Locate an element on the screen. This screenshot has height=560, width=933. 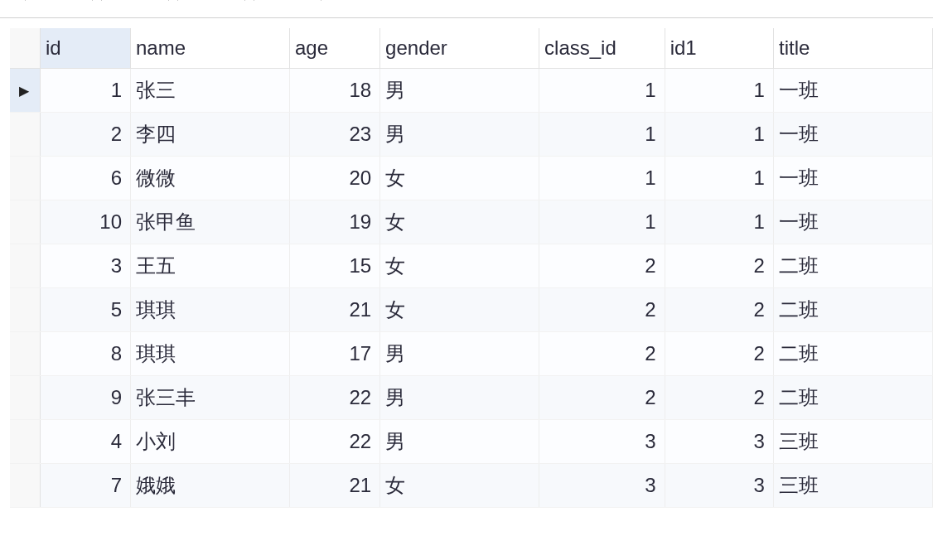
cell-age: 17 is located at coordinates (335, 355).